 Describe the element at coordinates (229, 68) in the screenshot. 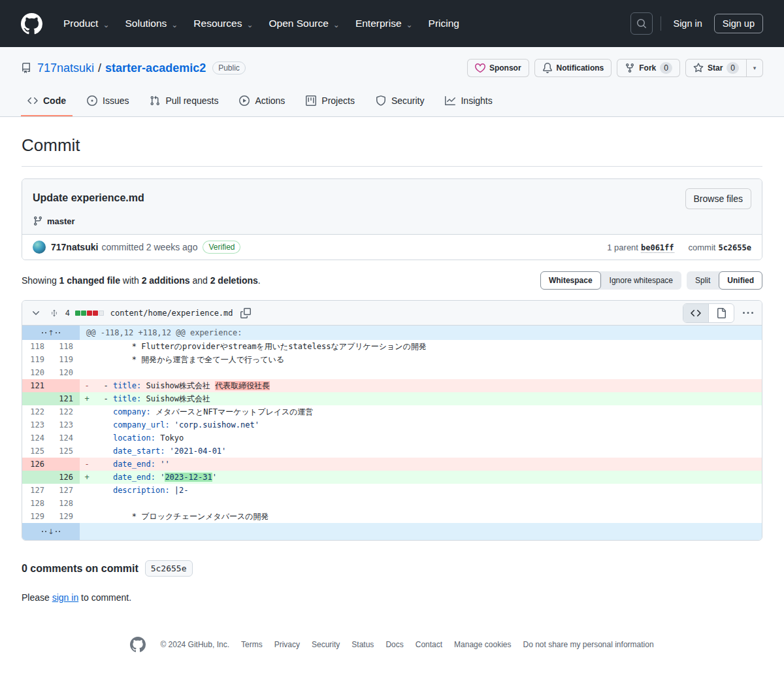

I see `visibility-badge: Public` at that location.